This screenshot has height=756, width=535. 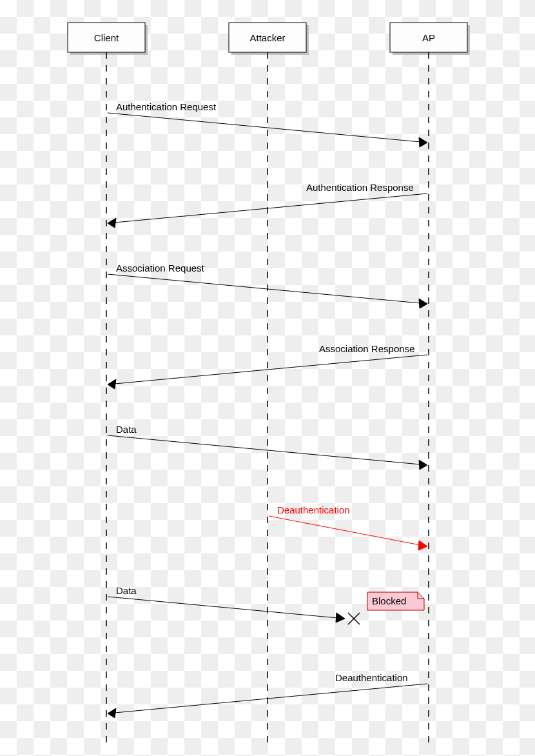 What do you see at coordinates (126, 591) in the screenshot?
I see `msg-data-blocked-label: Data` at bounding box center [126, 591].